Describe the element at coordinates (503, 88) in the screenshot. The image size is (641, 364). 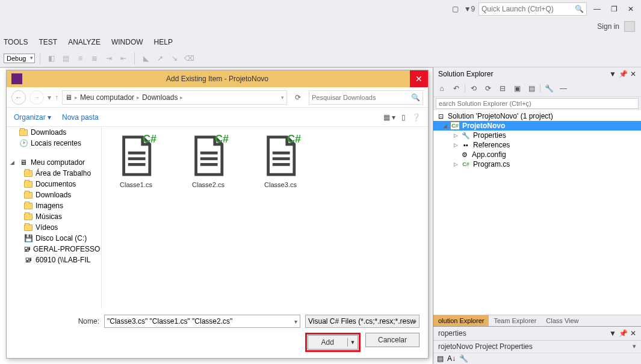
I see `collapse-icon: ⊟` at that location.